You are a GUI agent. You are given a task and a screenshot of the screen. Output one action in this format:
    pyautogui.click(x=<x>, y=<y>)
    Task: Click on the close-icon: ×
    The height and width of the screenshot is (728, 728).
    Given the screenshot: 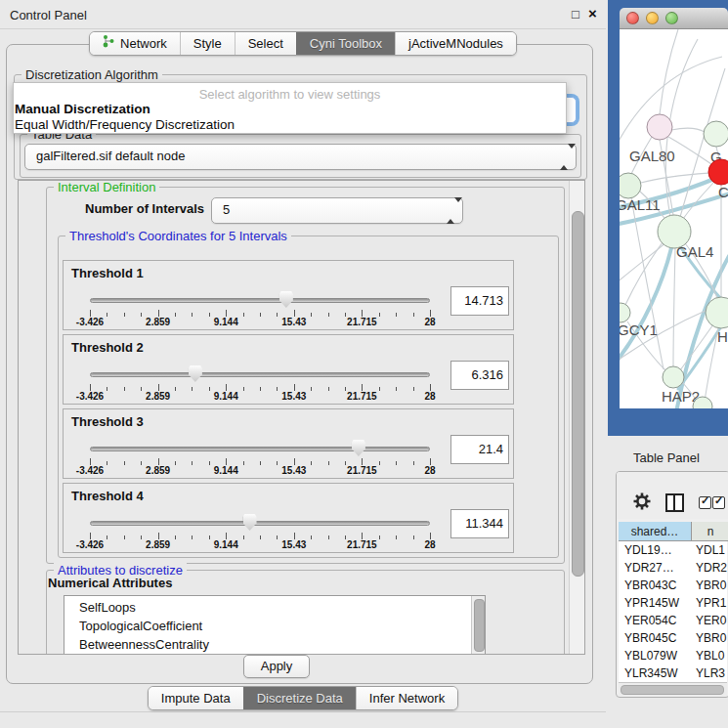 What is the action you would take?
    pyautogui.click(x=592, y=14)
    